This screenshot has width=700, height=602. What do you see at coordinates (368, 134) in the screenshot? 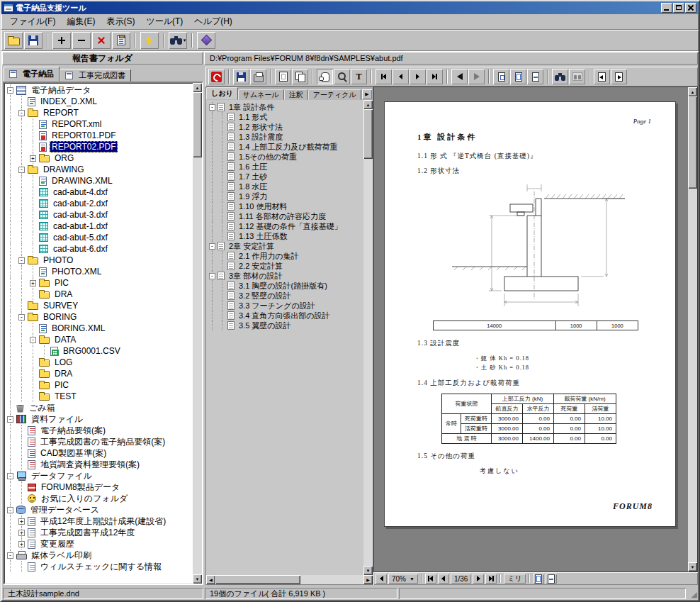
I see `bookmark-scroll-thumb` at bounding box center [368, 134].